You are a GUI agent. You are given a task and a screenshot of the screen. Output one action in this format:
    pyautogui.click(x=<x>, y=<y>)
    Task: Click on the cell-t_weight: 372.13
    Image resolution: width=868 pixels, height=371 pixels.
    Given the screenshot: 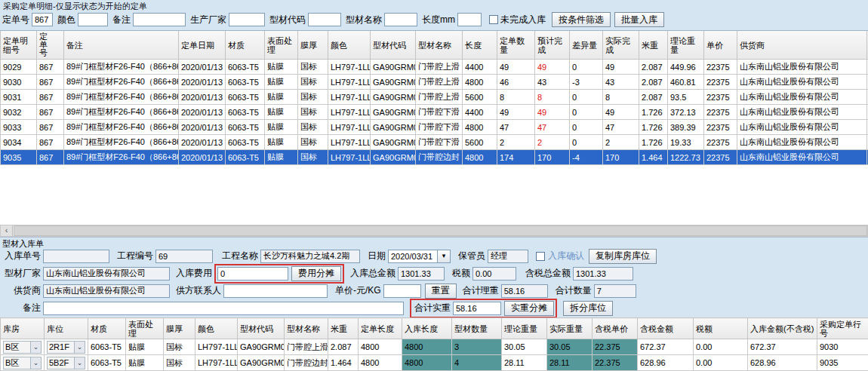 What is the action you would take?
    pyautogui.click(x=686, y=112)
    